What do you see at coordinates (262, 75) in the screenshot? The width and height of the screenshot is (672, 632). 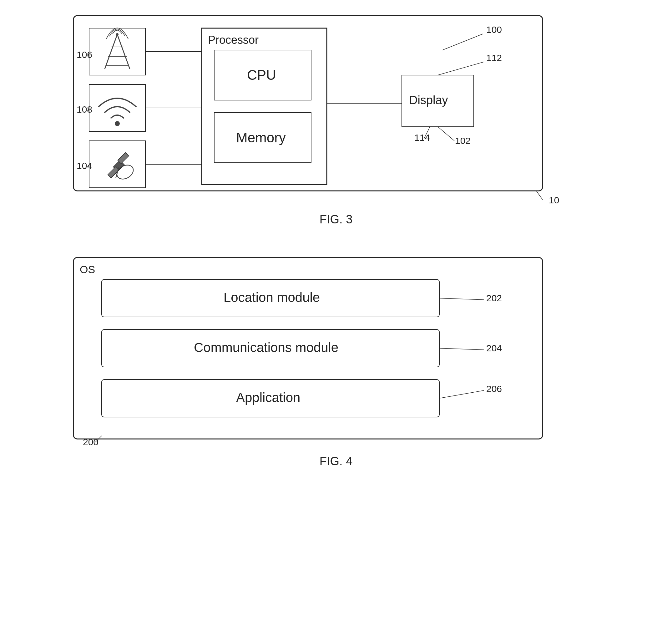 I see `svg-text: CPU` at bounding box center [262, 75].